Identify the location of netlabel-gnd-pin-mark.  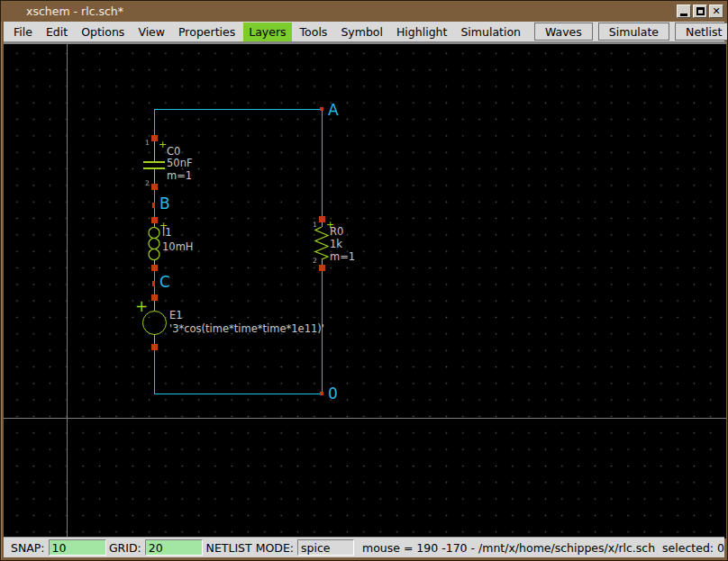
(322, 394).